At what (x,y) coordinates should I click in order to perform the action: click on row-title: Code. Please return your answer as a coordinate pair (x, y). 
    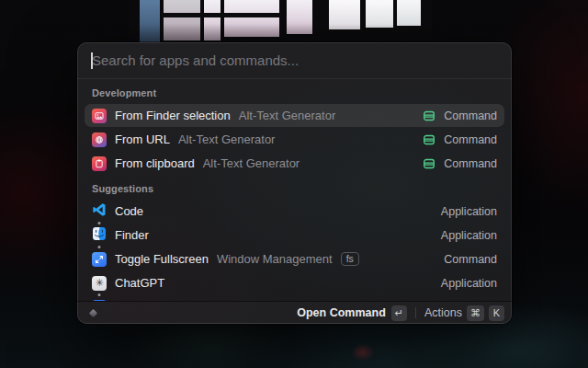
    Looking at the image, I should click on (129, 212).